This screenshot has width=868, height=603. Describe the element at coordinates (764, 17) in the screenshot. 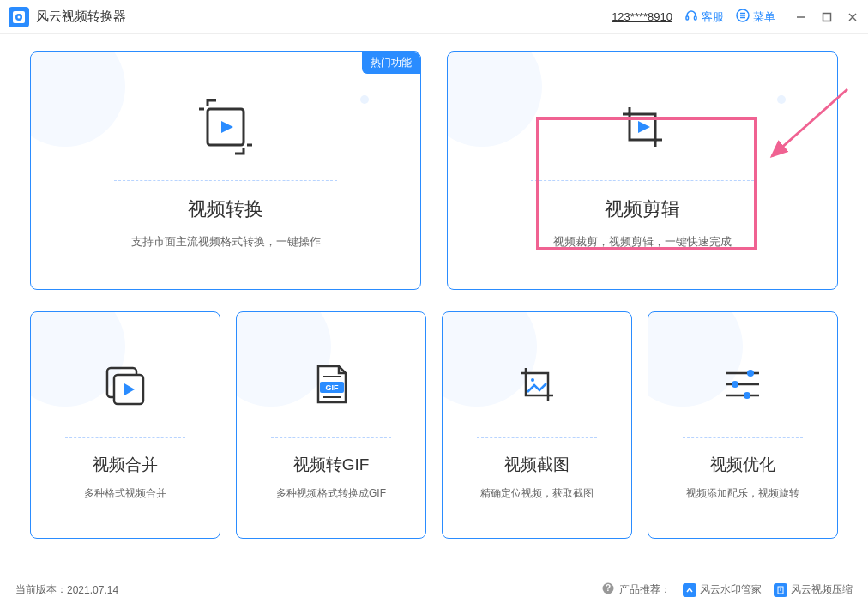

I see `menu-label: 菜单` at that location.